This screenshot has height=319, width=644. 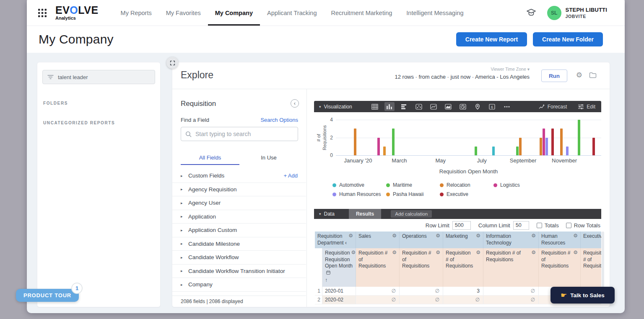 I want to click on nav-item-my-reports: My Reports, so click(x=136, y=13).